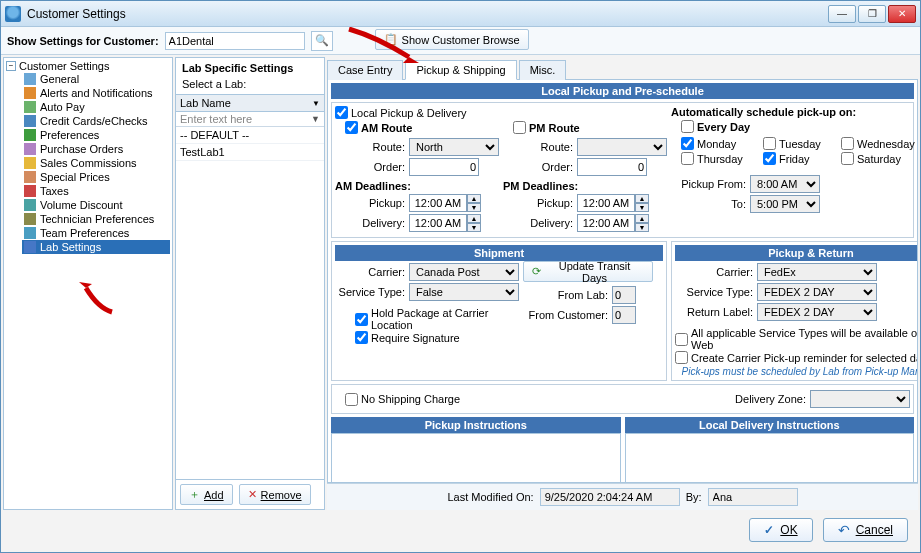 The image size is (921, 553). I want to click on tree-item-general: General, so click(96, 79).